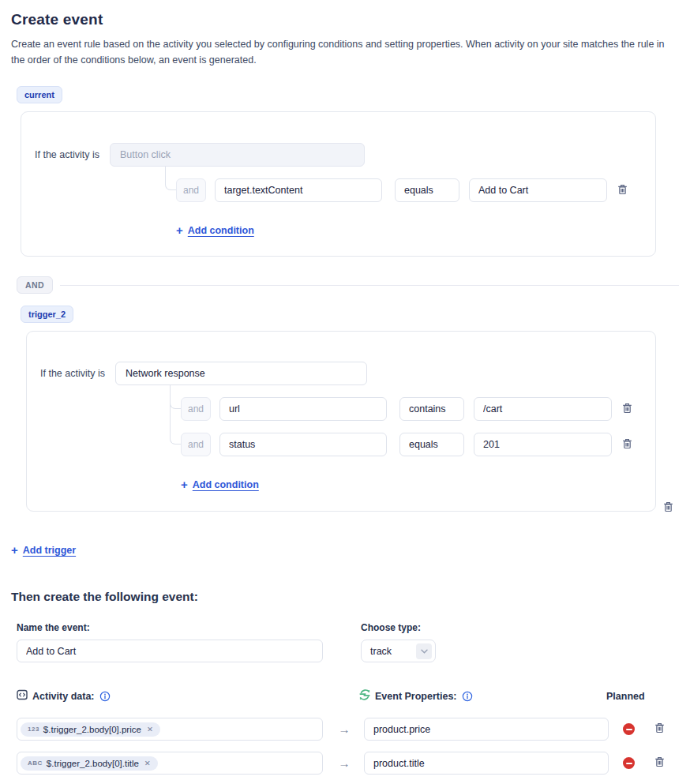 The image size is (690, 784). Describe the element at coordinates (35, 763) in the screenshot. I see `string-type-icon: ABC` at that location.